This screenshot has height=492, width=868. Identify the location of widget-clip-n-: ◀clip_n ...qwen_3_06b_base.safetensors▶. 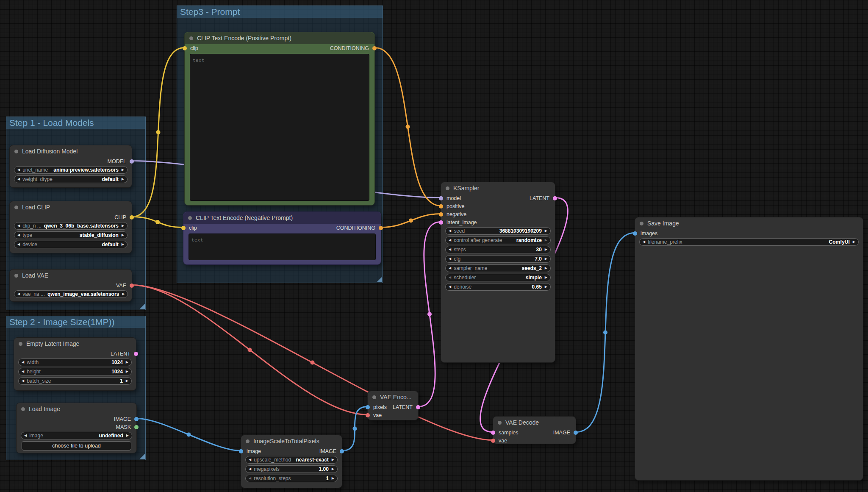
(71, 226).